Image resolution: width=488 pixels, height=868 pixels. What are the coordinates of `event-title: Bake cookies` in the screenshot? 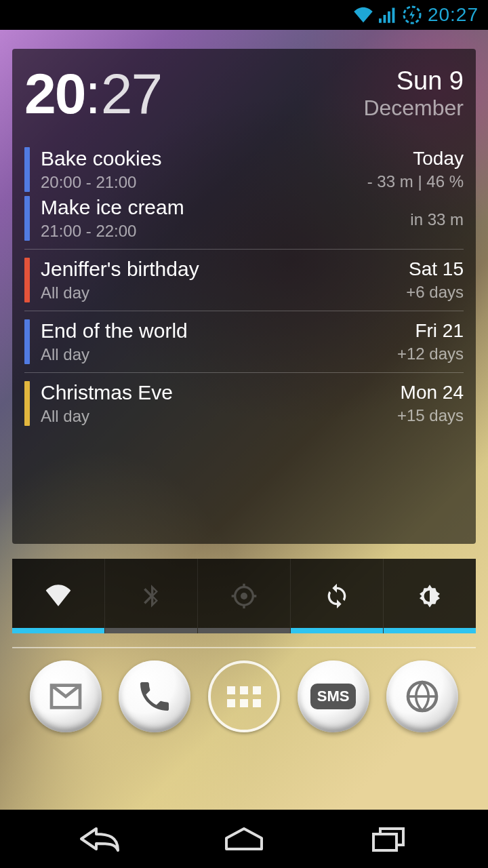 It's located at (199, 159).